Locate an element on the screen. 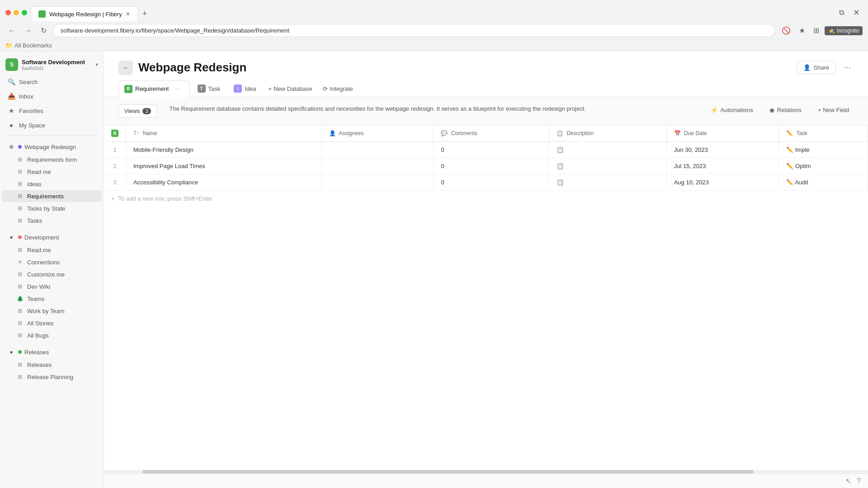  col-header-description: 📋 Description is located at coordinates (608, 134).